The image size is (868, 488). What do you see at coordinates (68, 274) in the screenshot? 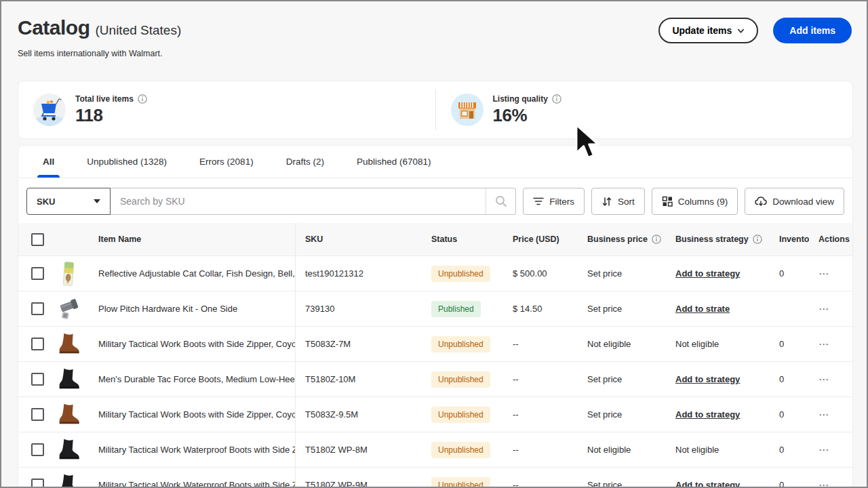
I see `product-image-cat-collar` at bounding box center [68, 274].